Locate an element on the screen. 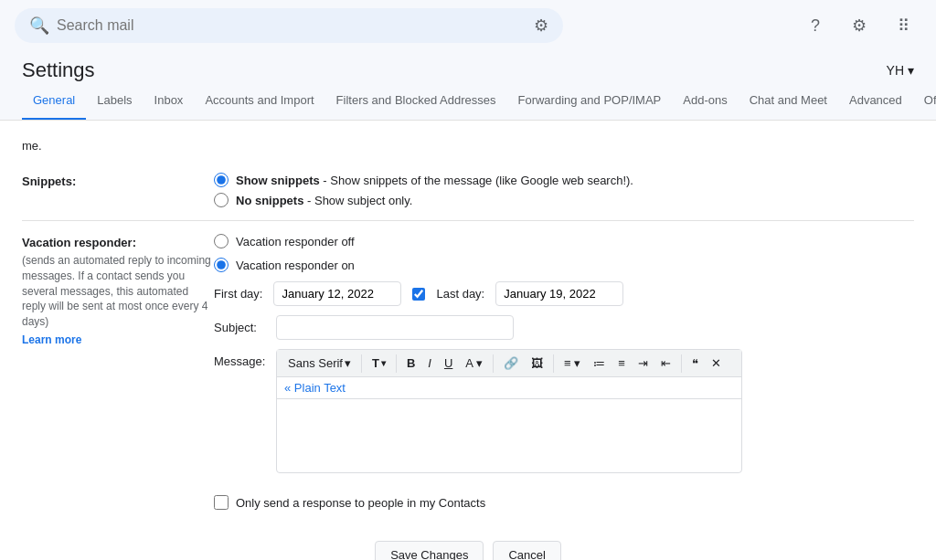 This screenshot has width=936, height=560. image-button: 🖼 is located at coordinates (537, 364).